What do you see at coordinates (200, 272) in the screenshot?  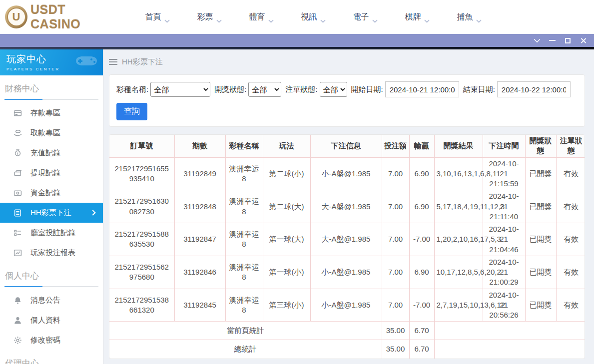 I see `cell: 31192846` at bounding box center [200, 272].